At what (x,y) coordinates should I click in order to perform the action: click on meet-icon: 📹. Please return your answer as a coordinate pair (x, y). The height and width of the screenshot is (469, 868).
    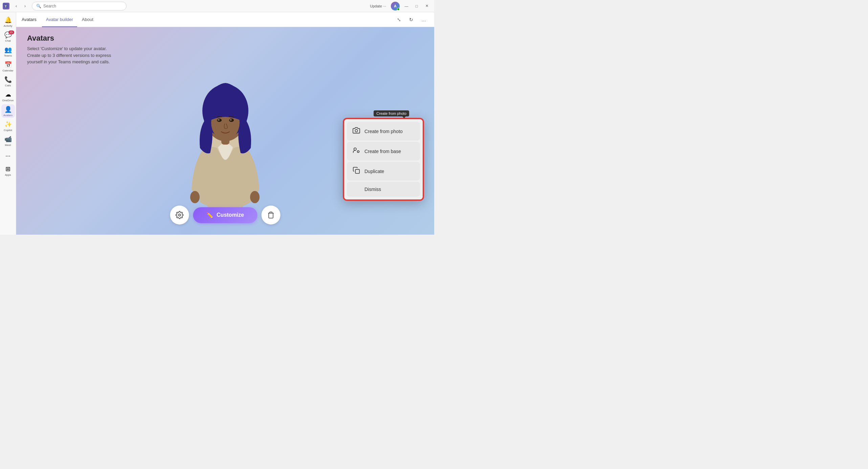
    Looking at the image, I should click on (8, 139).